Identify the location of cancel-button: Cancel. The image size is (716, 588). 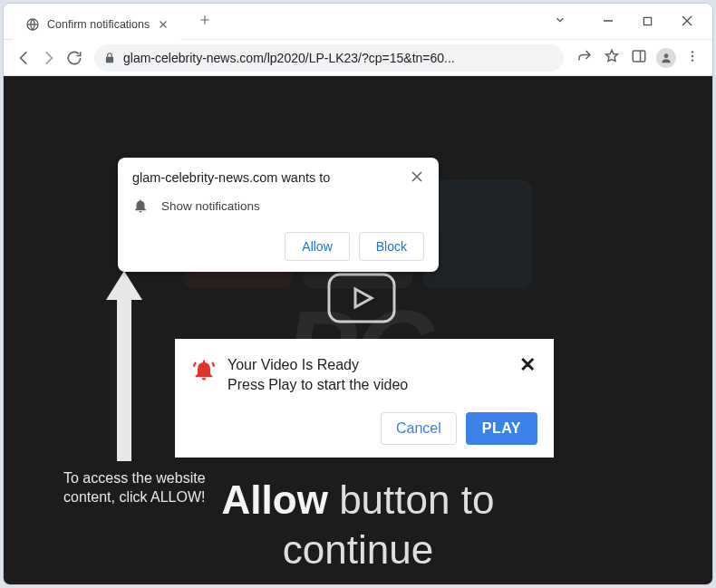
(419, 429).